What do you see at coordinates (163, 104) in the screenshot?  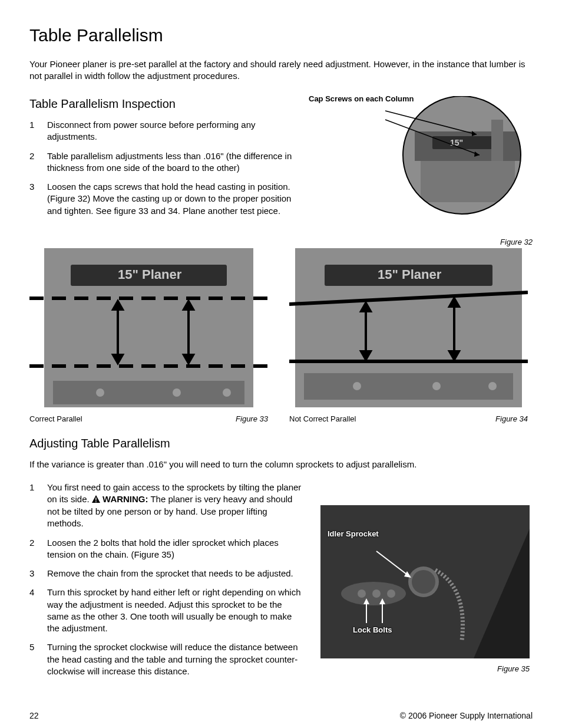 I see `inspection-heading: Table Parallelism Inspection` at bounding box center [163, 104].